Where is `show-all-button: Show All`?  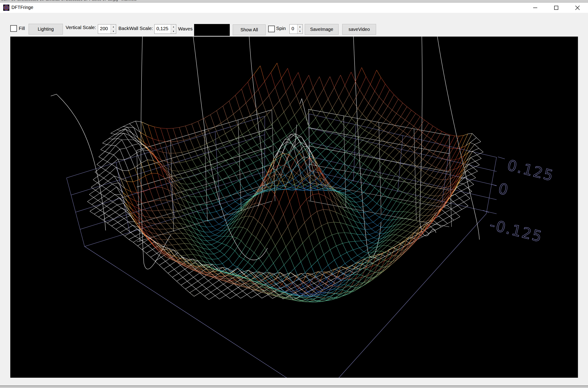 show-all-button: Show All is located at coordinates (249, 30).